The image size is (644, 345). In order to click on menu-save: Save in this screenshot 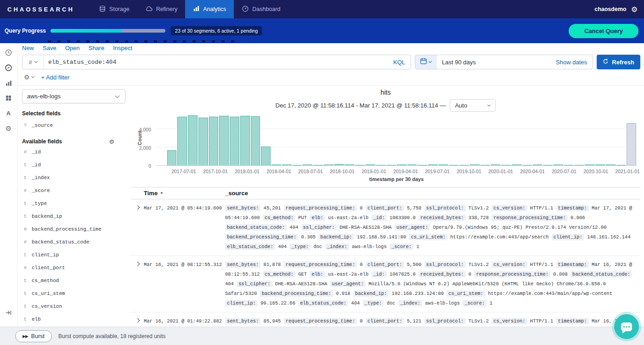, I will do `click(50, 48)`.